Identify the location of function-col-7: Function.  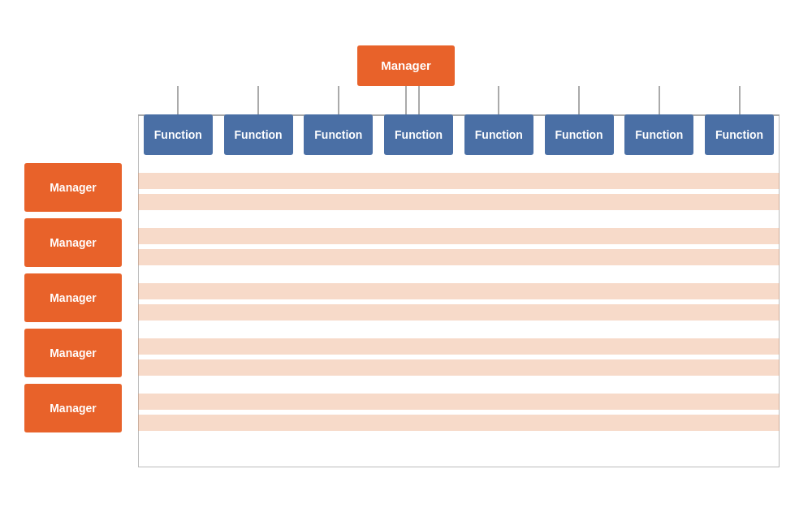
(739, 139).